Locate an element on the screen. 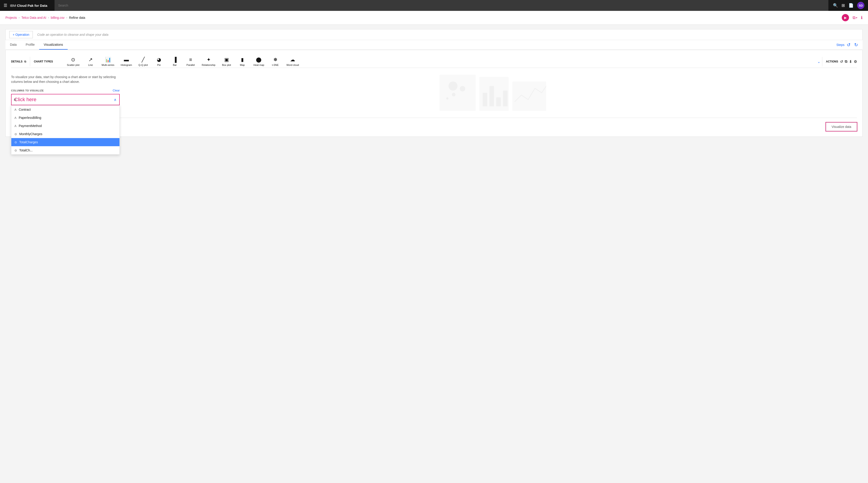 The height and width of the screenshot is (483, 868). chart-type-bar: ▐ Bar is located at coordinates (175, 62).